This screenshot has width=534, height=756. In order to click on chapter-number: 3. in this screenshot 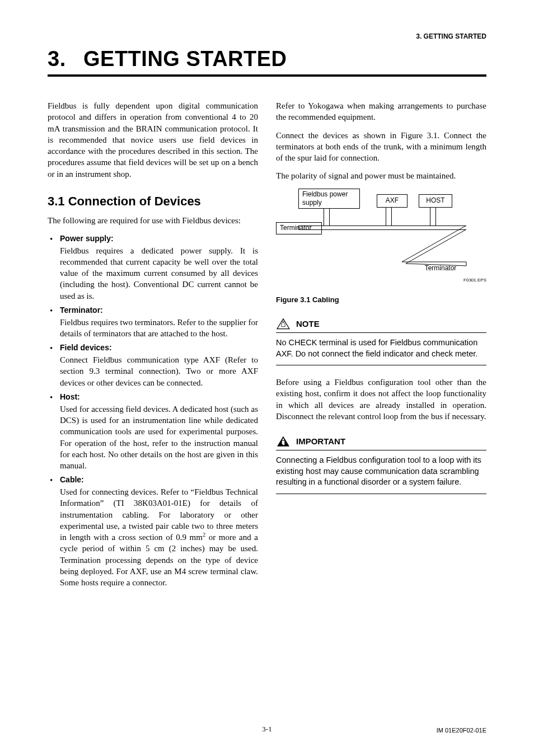, I will do `click(65, 59)`.